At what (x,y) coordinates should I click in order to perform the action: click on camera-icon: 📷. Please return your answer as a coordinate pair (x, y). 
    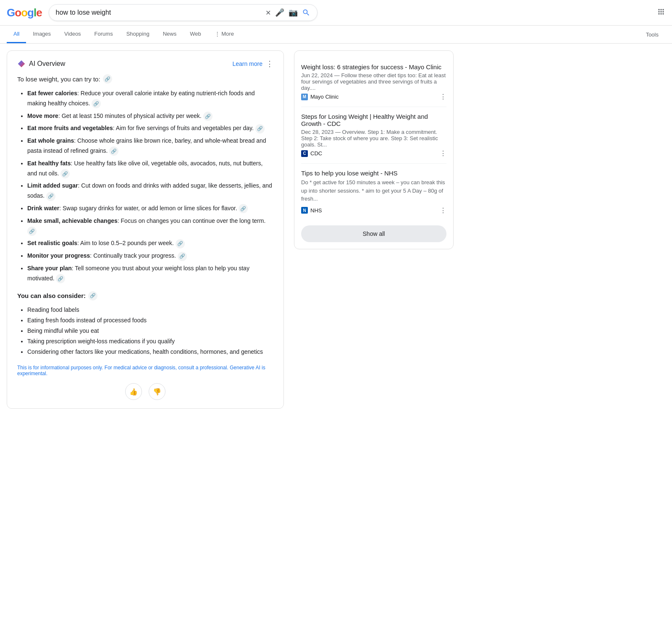
    Looking at the image, I should click on (293, 13).